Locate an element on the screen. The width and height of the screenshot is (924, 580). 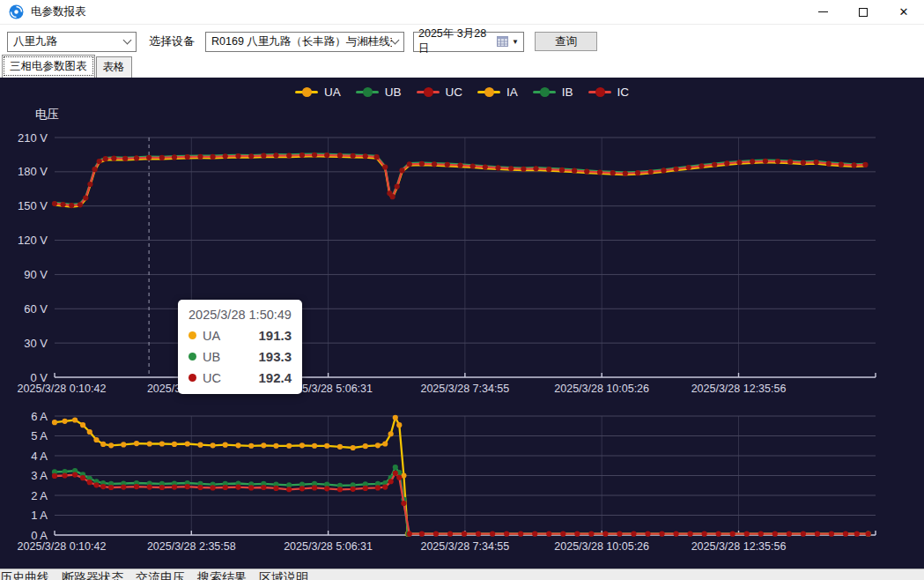
data-point-IB is located at coordinates (395, 467).